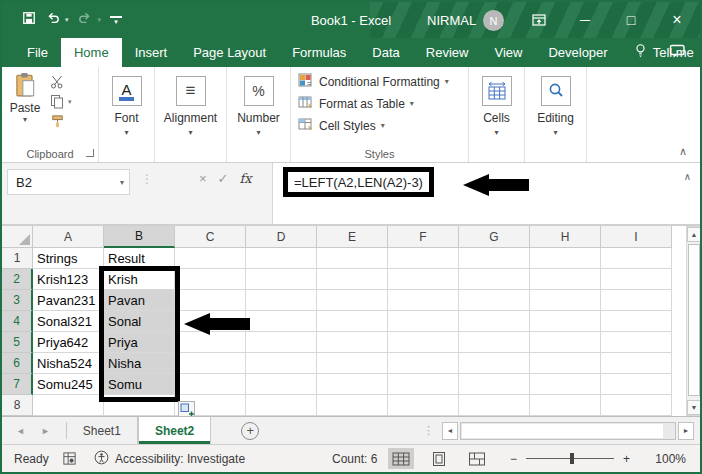  Describe the element at coordinates (18, 384) in the screenshot. I see `row-header-7: 7` at that location.